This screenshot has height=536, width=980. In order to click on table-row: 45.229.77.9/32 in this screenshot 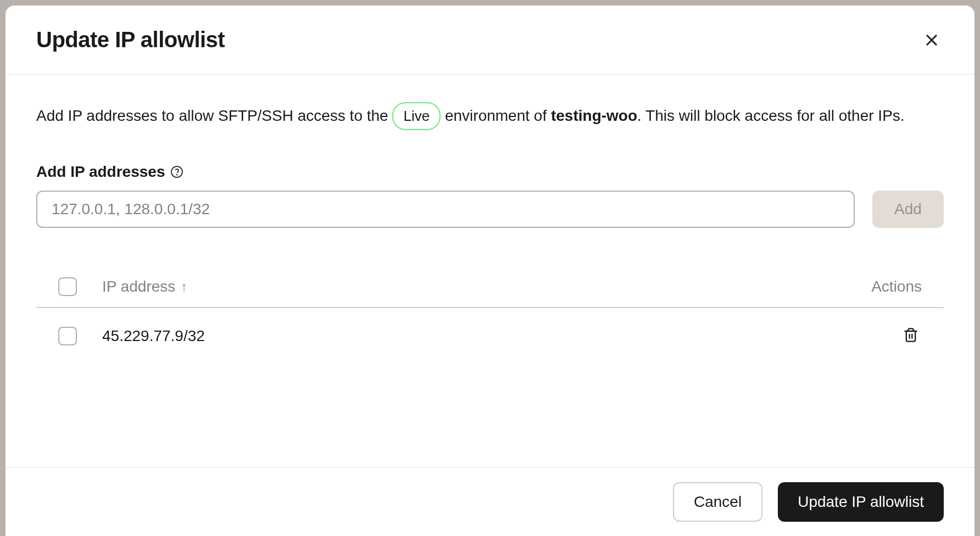, I will do `click(490, 336)`.